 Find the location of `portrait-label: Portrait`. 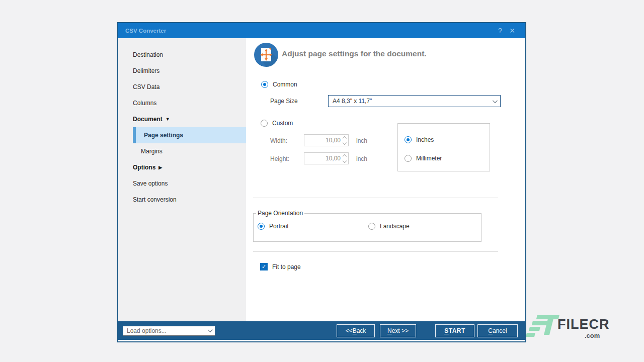

portrait-label: Portrait is located at coordinates (279, 226).